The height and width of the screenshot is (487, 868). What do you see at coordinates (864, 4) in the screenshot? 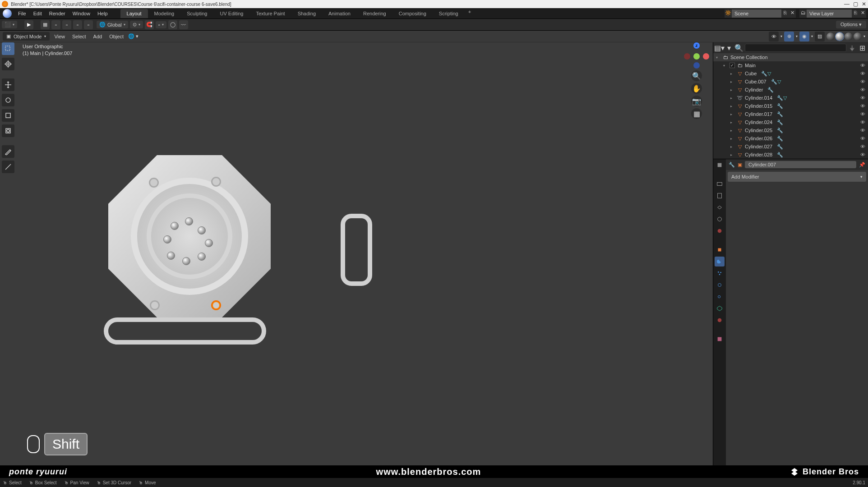
I see `close-button: ✕` at bounding box center [864, 4].